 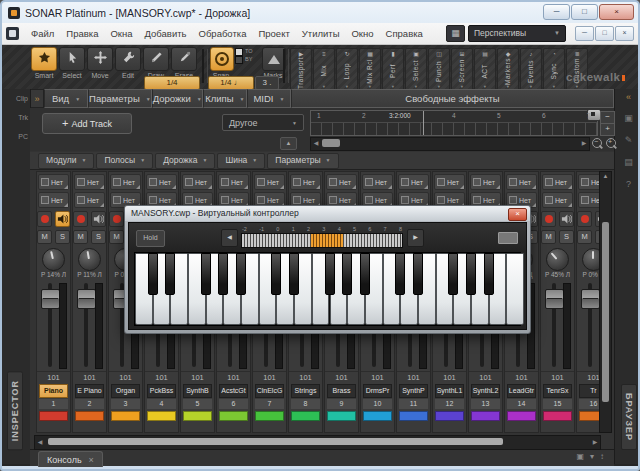 I want to click on console-vertical-scrollbar: ▲, so click(x=606, y=302).